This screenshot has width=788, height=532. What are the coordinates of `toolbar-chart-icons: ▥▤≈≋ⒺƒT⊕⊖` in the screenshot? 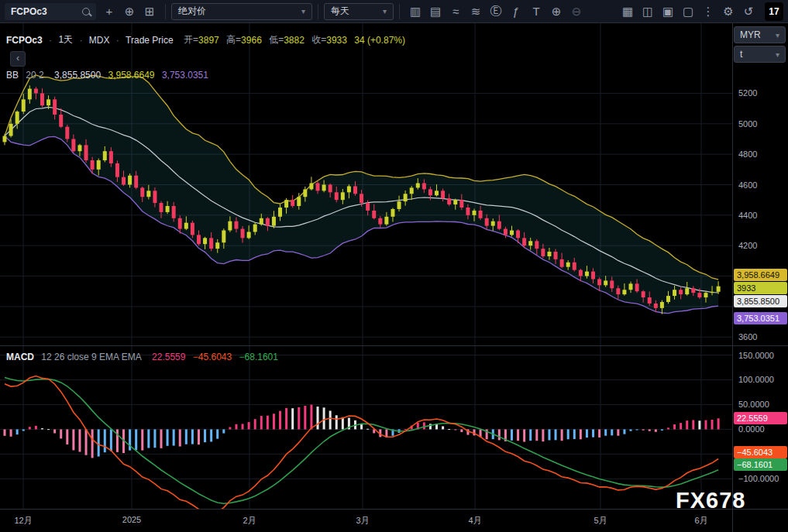 It's located at (496, 12).